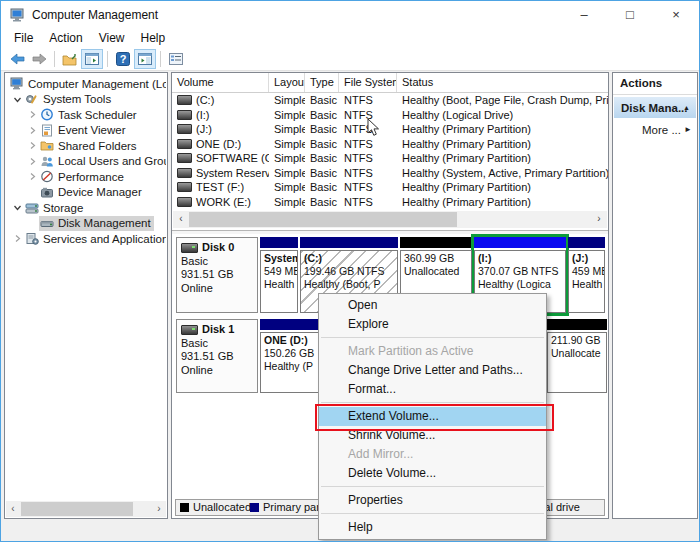  I want to click on menu-file: File, so click(24, 39).